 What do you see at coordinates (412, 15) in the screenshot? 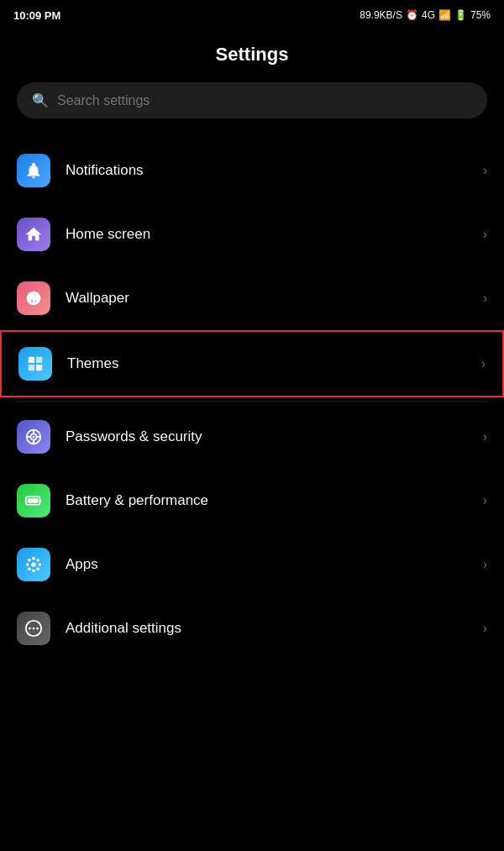
I see `status-icons: ⏰` at bounding box center [412, 15].